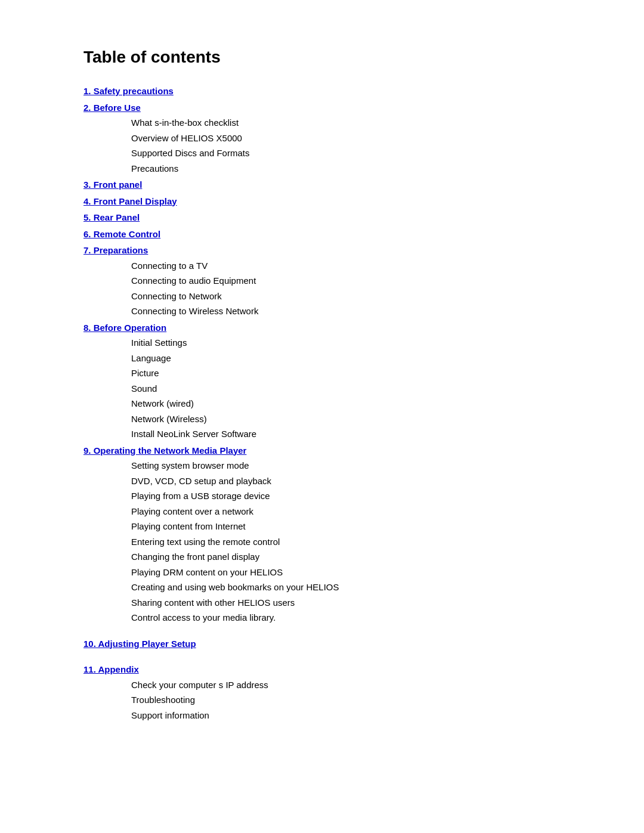  I want to click on toc-subitem: Control access to your media library., so click(322, 618).